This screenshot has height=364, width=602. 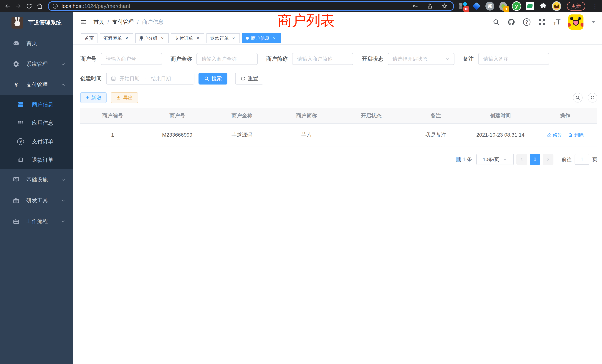 I want to click on tab-refund-order: 退款订单 ×, so click(x=223, y=38).